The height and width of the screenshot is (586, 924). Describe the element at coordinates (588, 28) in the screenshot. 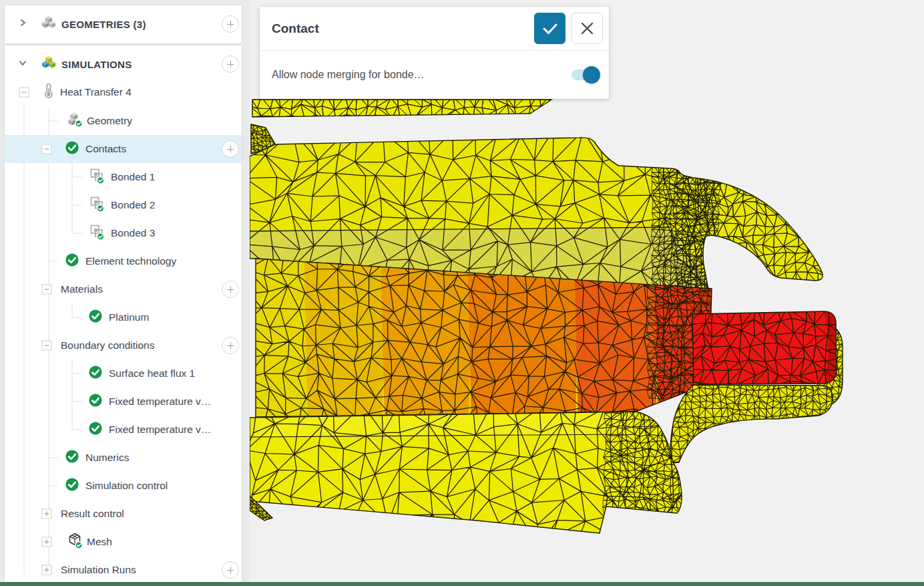

I see `close-button` at that location.